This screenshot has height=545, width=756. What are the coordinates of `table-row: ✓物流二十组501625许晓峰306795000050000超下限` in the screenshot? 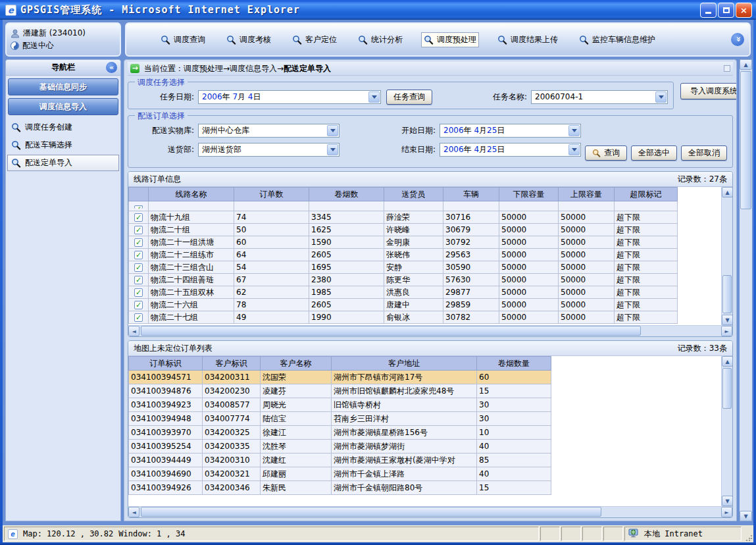 It's located at (403, 230).